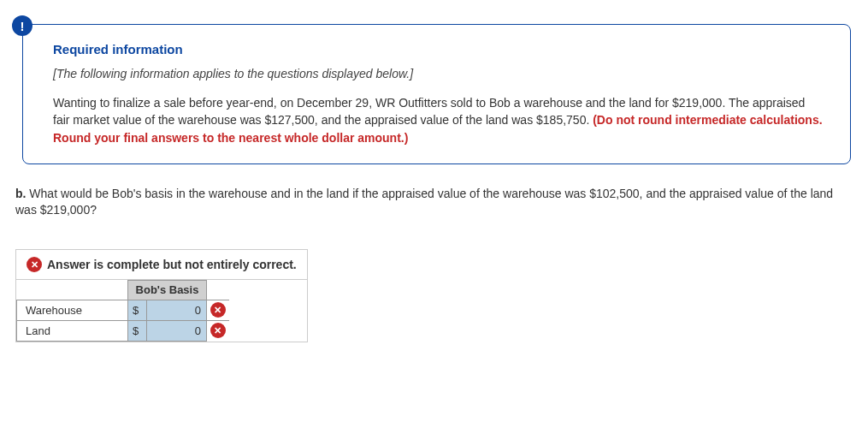 The height and width of the screenshot is (428, 868). Describe the element at coordinates (424, 202) in the screenshot. I see `question-text: What would be Bob's basis in the warehou…` at that location.